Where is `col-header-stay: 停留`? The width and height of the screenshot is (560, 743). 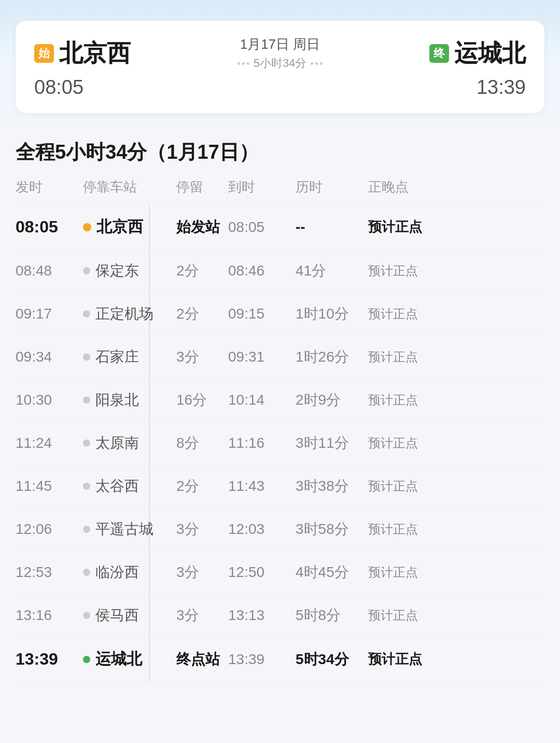 col-header-stay: 停留 is located at coordinates (202, 187).